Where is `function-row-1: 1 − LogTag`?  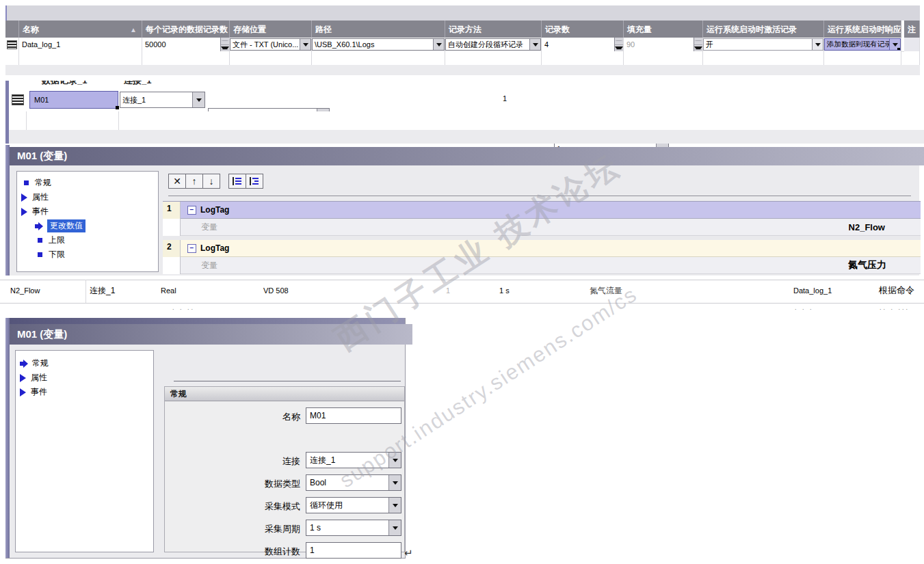
function-row-1: 1 − LogTag is located at coordinates (542, 210).